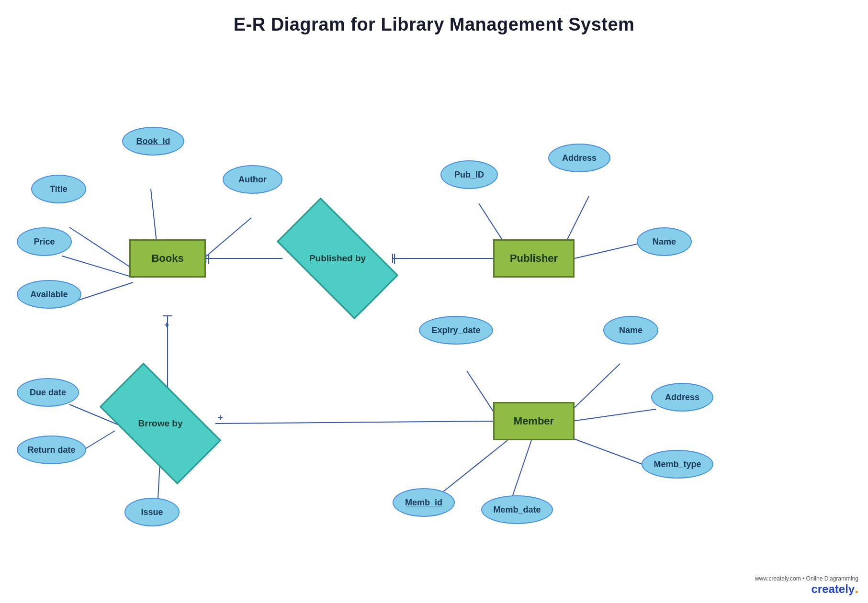  Describe the element at coordinates (469, 175) in the screenshot. I see `attribute-pub-id: Pub_ID` at that location.